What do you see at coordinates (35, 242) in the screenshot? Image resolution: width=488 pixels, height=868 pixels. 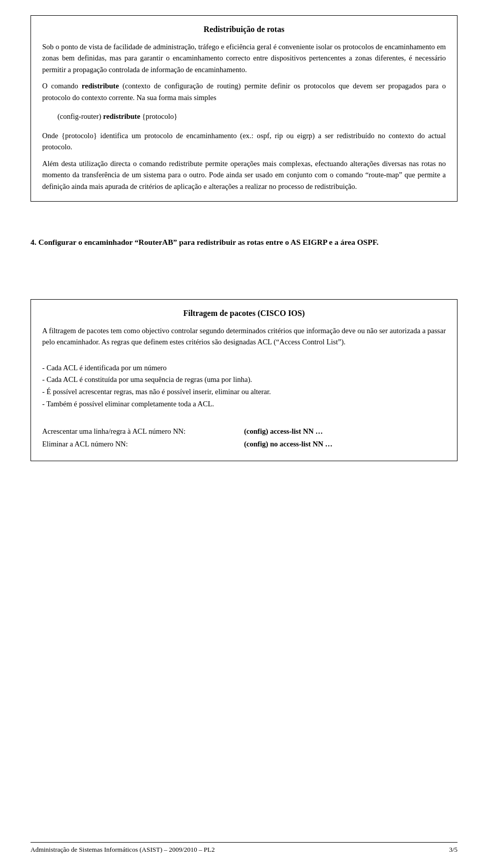 I see `section-4-number: 4.` at bounding box center [35, 242].